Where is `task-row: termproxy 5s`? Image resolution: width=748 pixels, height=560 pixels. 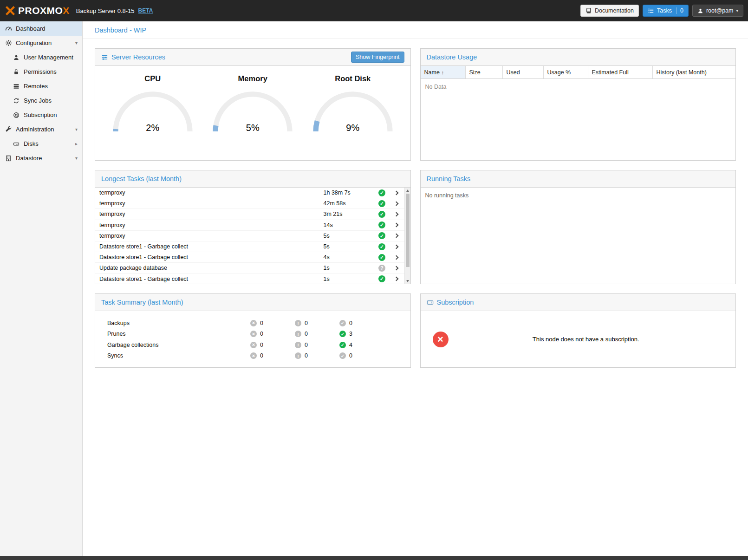
task-row: termproxy 5s is located at coordinates (250, 236).